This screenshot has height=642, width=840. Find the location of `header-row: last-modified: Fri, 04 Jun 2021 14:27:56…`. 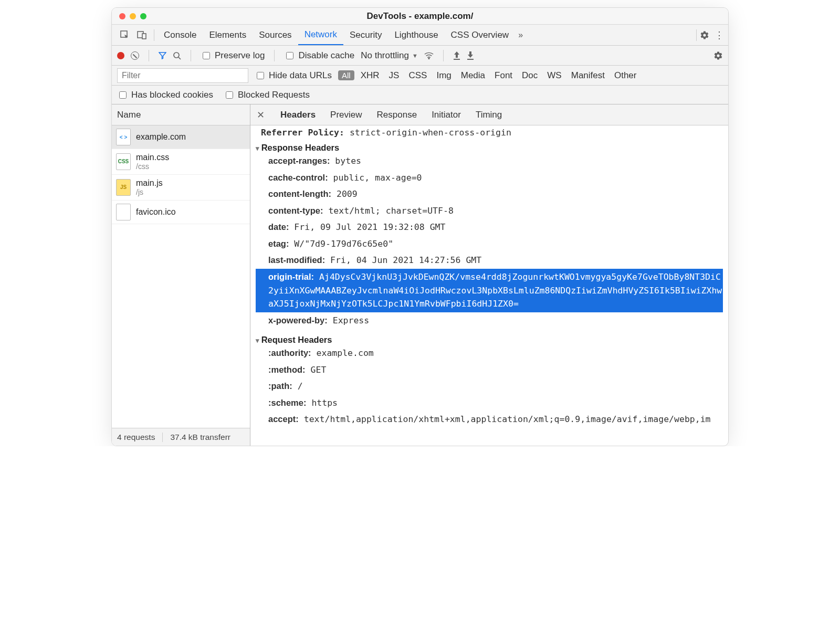

header-row: last-modified: Fri, 04 Jun 2021 14:27:56… is located at coordinates (489, 260).